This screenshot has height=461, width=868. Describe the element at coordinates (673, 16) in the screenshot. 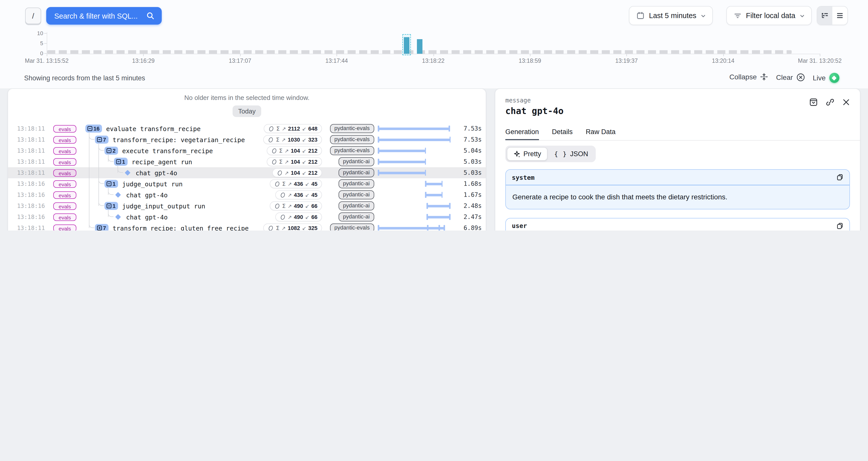

I see `time-range-label: Last 5 minutes` at that location.